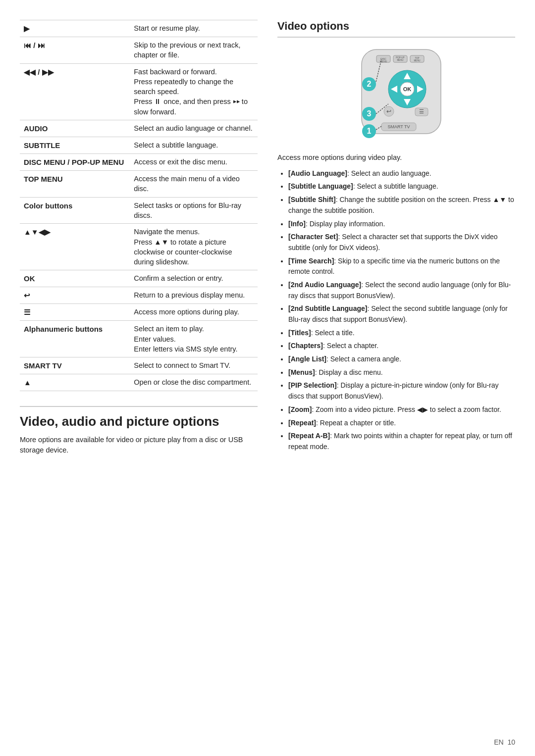 The width and height of the screenshot is (535, 756). I want to click on control-key: ▲▼◀▶, so click(75, 247).